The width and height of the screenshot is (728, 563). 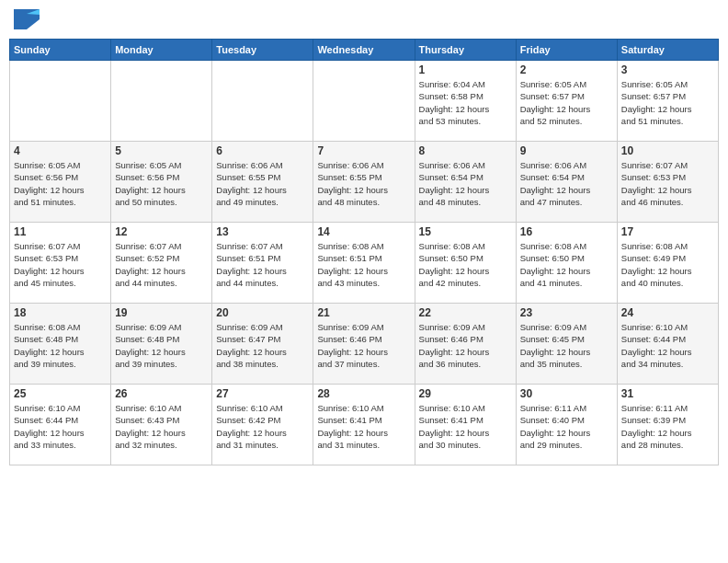 I want to click on calendar-cell: 1Sunrise: 6:04 AM Sunset: 6:58 PM Daylig…, so click(x=465, y=101).